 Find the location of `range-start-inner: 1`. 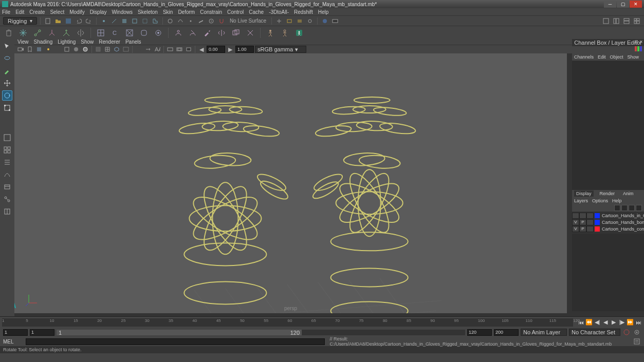

range-start-inner: 1 is located at coordinates (42, 333).